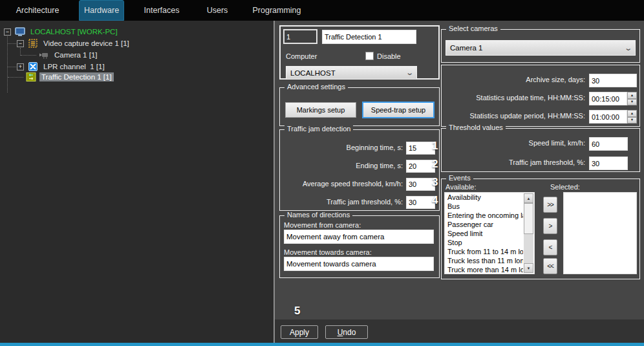  Describe the element at coordinates (345, 147) in the screenshot. I see `beginning-time-label: Beginning time, s:` at that location.